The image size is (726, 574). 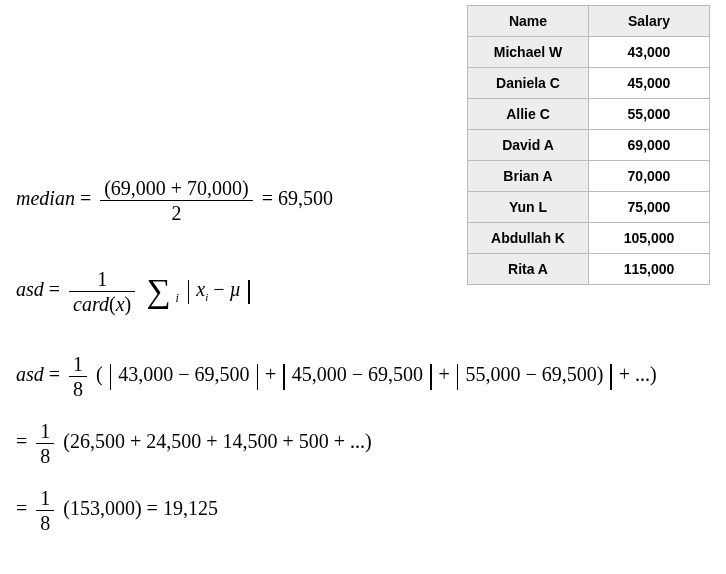 What do you see at coordinates (162, 292) in the screenshot?
I see `summation-icon: ∑ i` at bounding box center [162, 292].